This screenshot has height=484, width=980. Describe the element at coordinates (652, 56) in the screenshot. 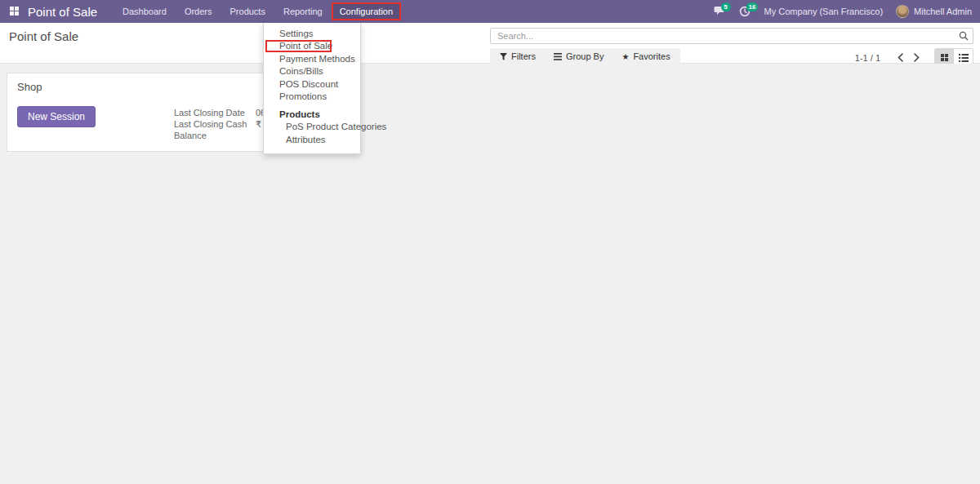

I see `favorites-label: Favorites` at that location.